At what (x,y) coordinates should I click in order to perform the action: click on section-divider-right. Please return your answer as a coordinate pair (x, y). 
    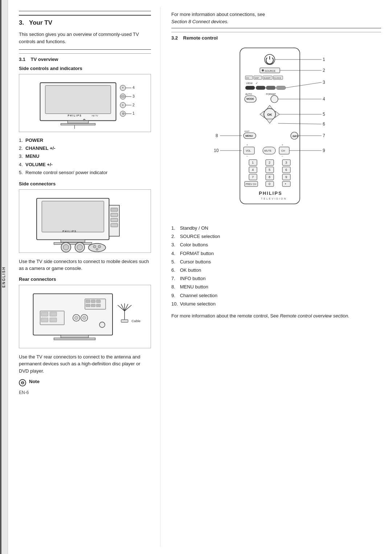
    Looking at the image, I should click on (276, 28).